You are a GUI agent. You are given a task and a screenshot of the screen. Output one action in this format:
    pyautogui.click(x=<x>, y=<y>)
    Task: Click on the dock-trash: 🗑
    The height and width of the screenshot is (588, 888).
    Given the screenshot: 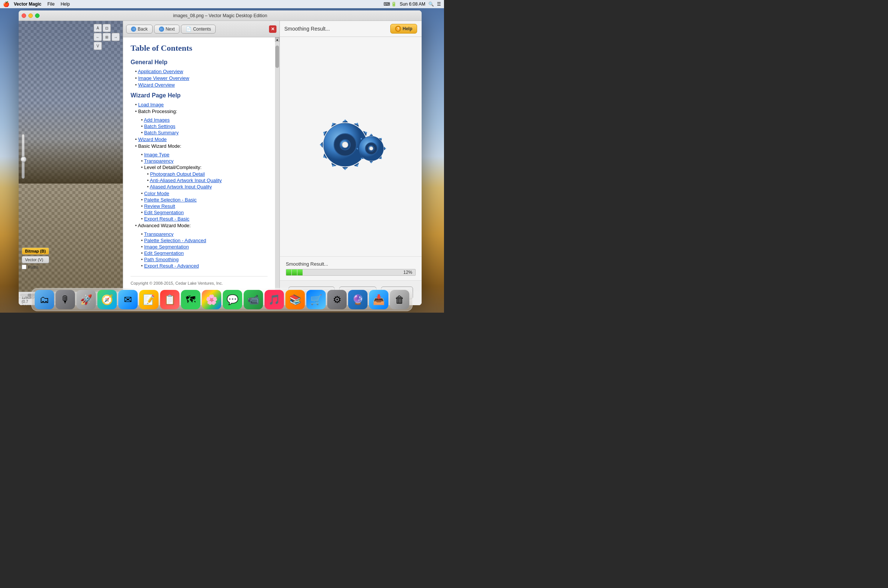 What is the action you would take?
    pyautogui.click(x=400, y=300)
    